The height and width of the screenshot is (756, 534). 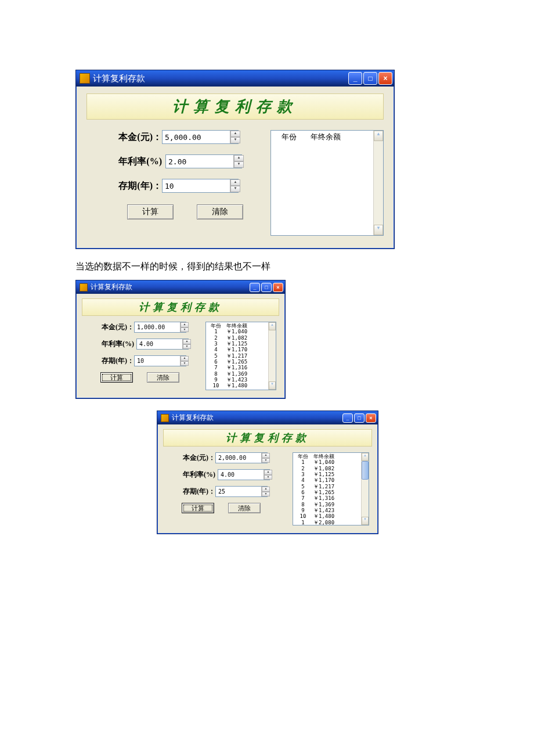 I want to click on cell-balance: ￥1,369, so click(x=335, y=505).